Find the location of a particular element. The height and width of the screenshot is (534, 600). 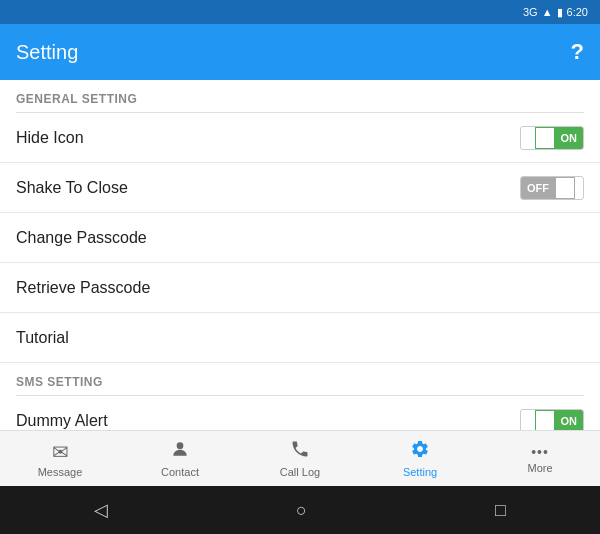

shake-to-close-toggle: OFF is located at coordinates (552, 188).